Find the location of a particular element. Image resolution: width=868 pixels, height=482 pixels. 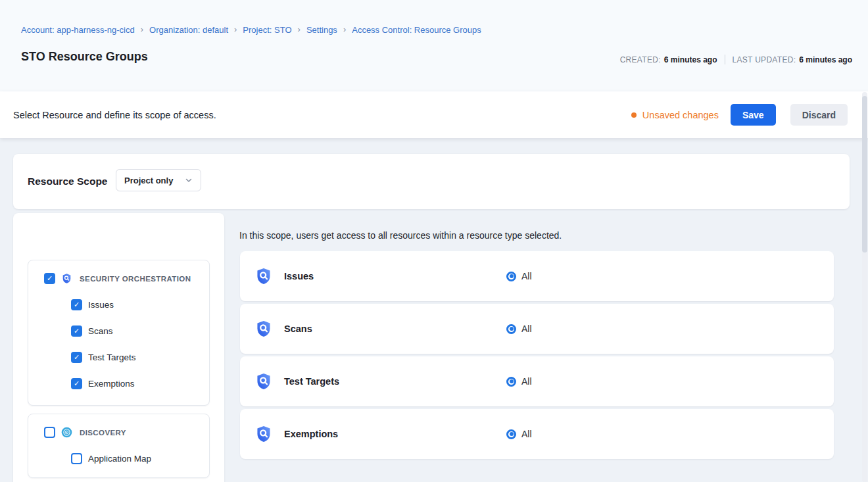

resource-row-title: Issues is located at coordinates (284, 276).